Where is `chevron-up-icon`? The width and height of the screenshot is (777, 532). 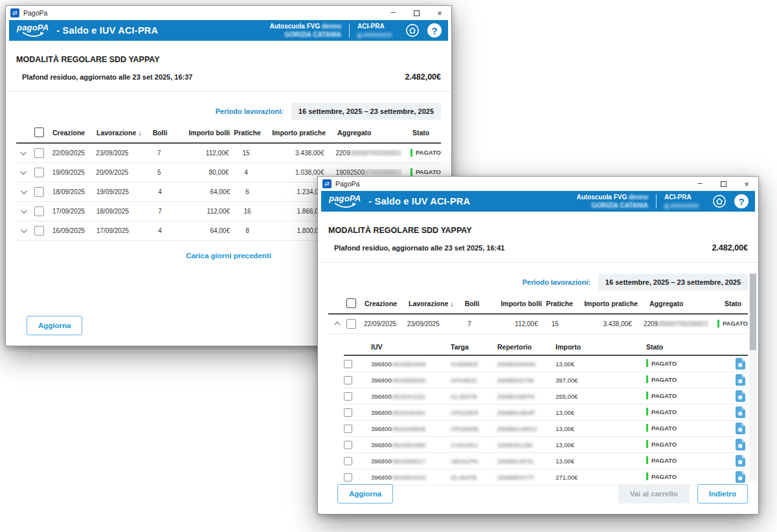
chevron-up-icon is located at coordinates (337, 325).